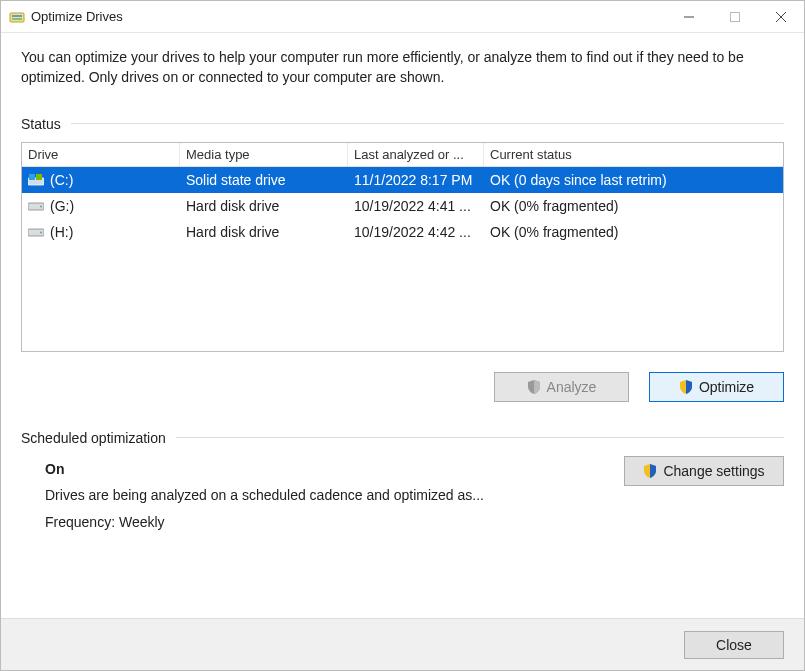  I want to click on drive-status: OK (0 days since last retrim), so click(634, 180).